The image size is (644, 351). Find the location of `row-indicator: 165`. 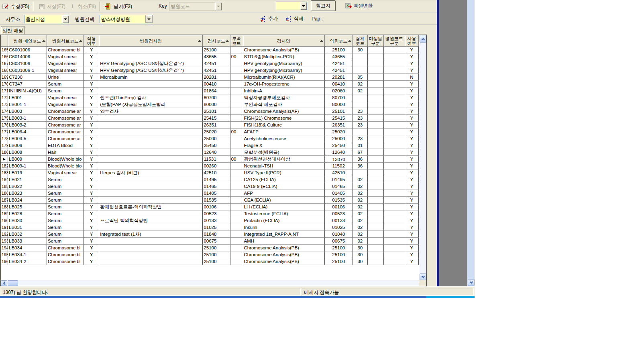

row-indicator: 165 is located at coordinates (4, 50).